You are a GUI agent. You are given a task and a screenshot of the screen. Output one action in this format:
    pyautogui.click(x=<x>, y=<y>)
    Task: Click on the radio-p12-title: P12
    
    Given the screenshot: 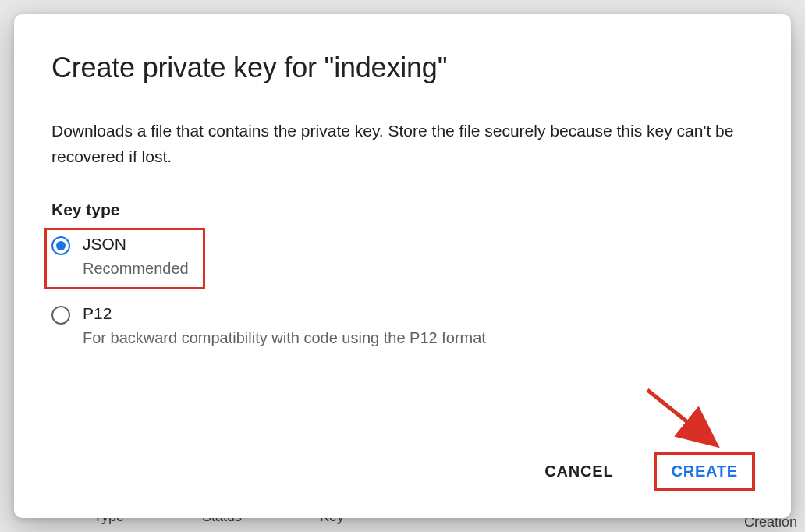 What is the action you would take?
    pyautogui.click(x=284, y=314)
    